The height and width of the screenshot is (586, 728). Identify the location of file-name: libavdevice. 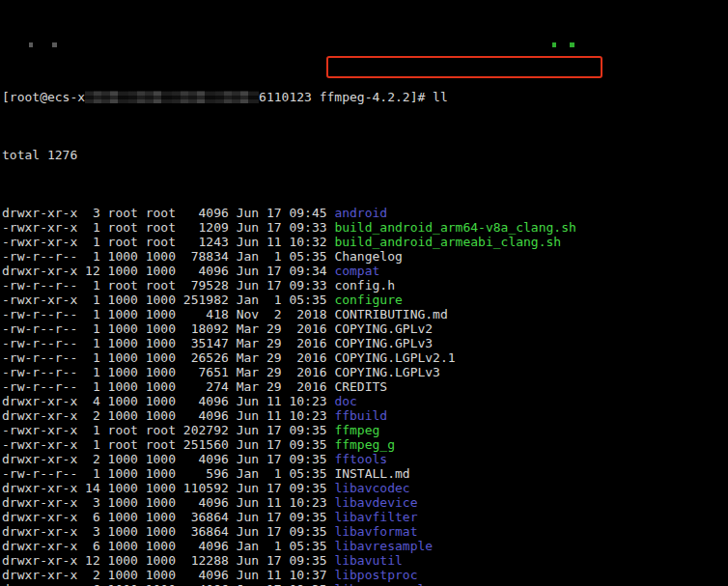
(376, 502).